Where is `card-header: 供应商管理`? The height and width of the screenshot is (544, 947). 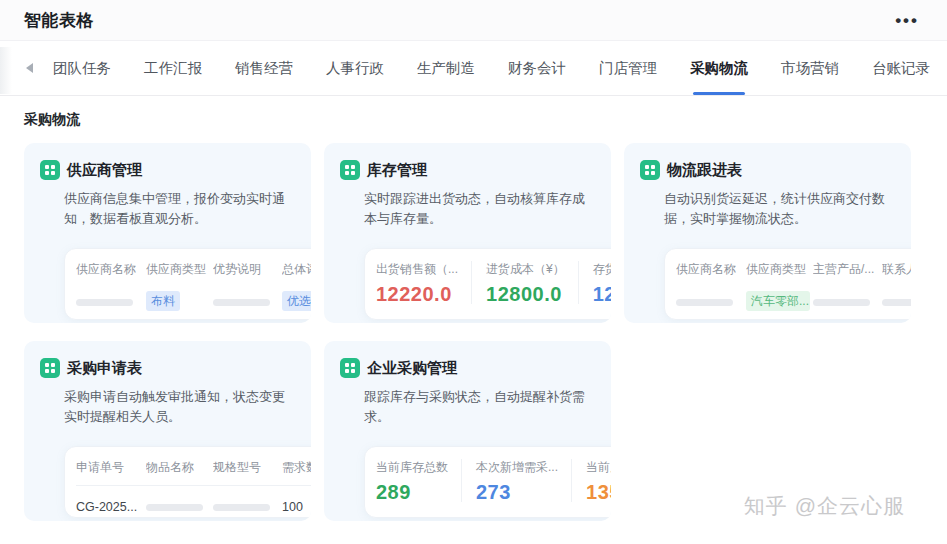 card-header: 供应商管理 is located at coordinates (176, 170).